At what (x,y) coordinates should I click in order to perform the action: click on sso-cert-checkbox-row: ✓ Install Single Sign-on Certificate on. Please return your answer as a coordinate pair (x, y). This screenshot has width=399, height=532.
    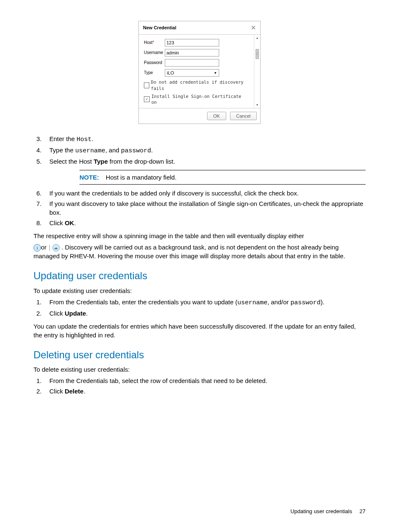
    Looking at the image, I should click on (197, 100).